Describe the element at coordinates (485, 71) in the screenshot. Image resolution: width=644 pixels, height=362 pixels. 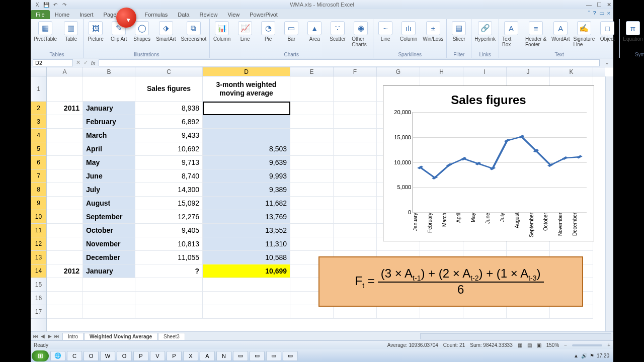
I see `col-header-I: I` at that location.